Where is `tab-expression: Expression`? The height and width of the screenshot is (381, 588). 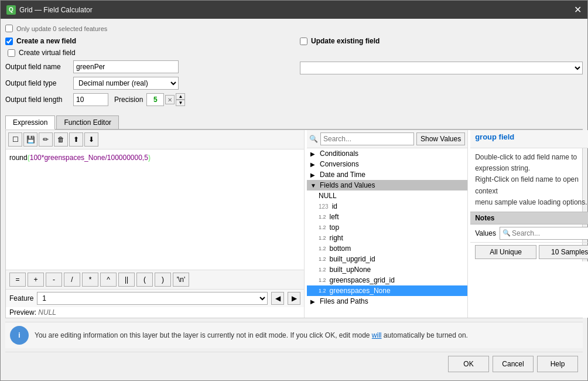
tab-expression: Expression is located at coordinates (30, 123).